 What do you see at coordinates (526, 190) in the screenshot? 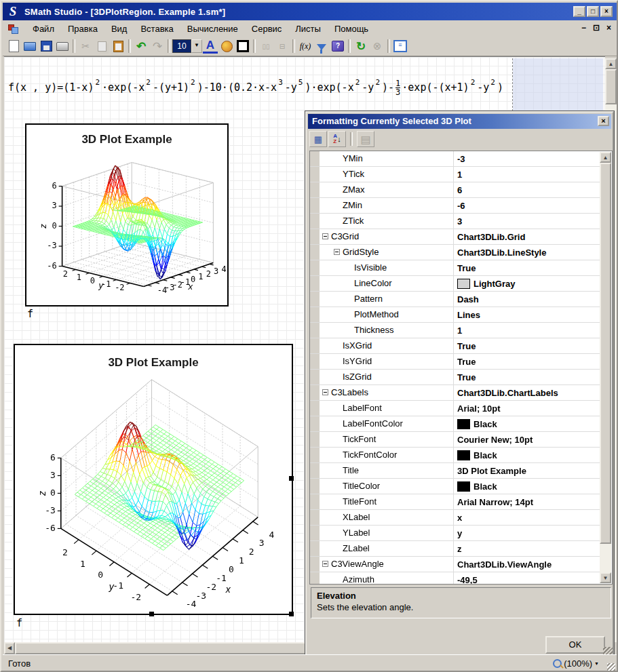
I see `property-value: 6` at bounding box center [526, 190].